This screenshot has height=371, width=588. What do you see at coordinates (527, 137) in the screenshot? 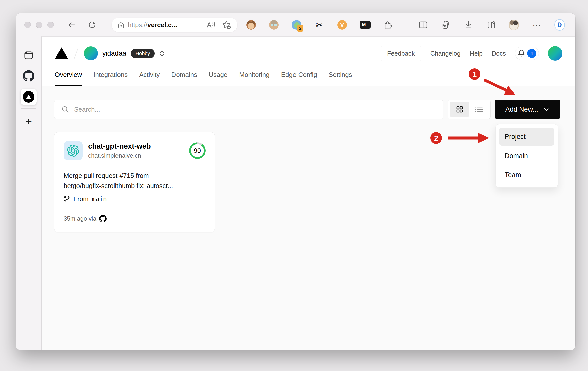
I see `dropdown-item-project: Project` at bounding box center [527, 137].